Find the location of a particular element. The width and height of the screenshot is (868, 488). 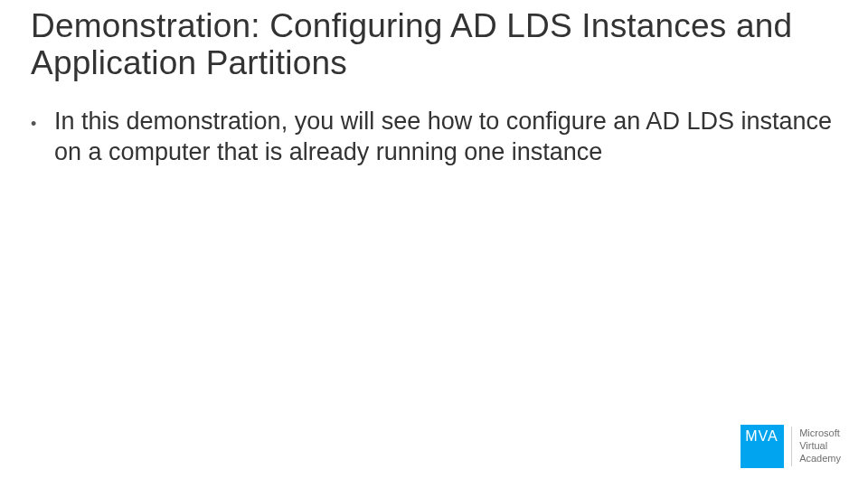

bullet-item: • In this demonstration, you will see ho… is located at coordinates (431, 137).